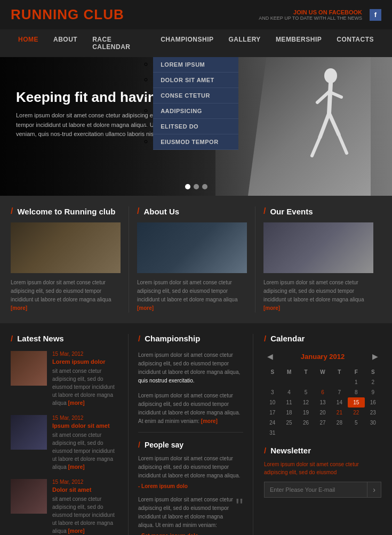 This screenshot has width=392, height=535. Describe the element at coordinates (289, 393) in the screenshot. I see `cal-day-4: 4` at that location.